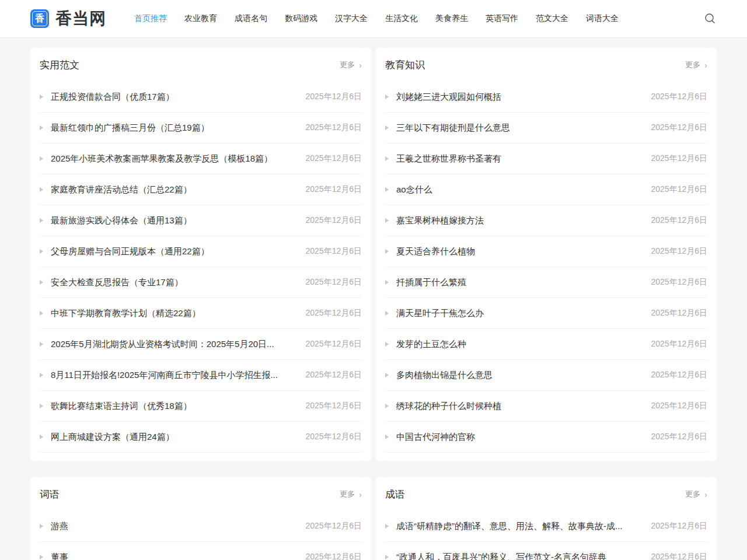  Describe the element at coordinates (519, 128) in the screenshot. I see `article-title: 三年以下有期徒刑是什么意思` at that location.